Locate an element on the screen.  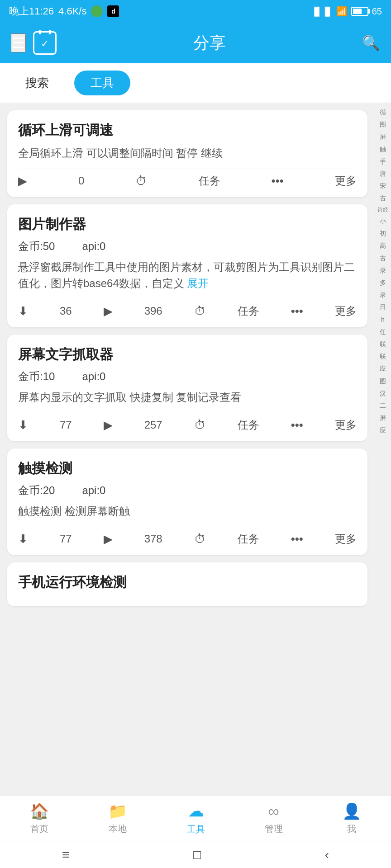
signal-icon: ▐▌▐▌ is located at coordinates (322, 12).